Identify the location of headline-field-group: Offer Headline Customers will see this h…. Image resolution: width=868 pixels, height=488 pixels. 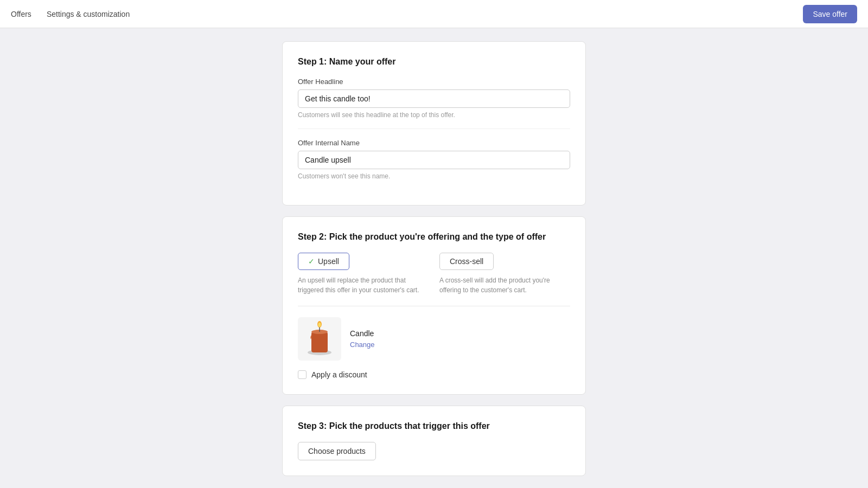
(434, 98).